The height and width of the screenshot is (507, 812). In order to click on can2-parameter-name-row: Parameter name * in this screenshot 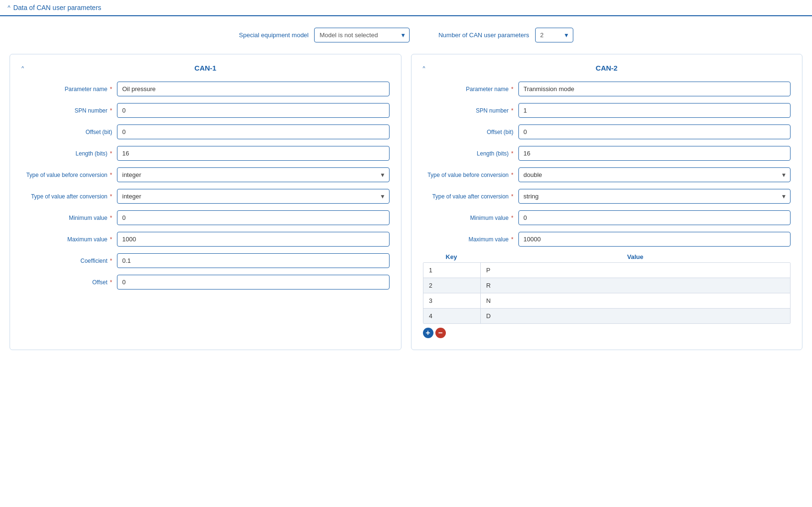, I will do `click(607, 89)`.